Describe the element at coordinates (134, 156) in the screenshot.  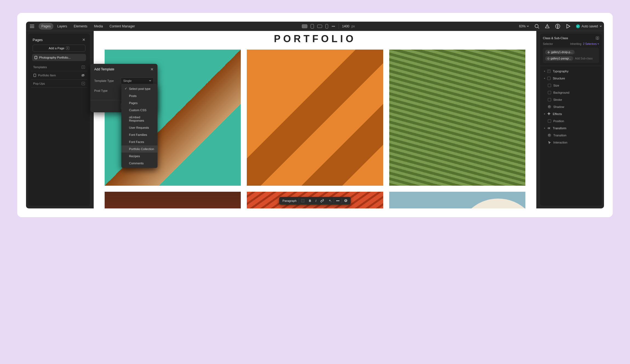
I see `dropdown-item-label: Recipes` at that location.